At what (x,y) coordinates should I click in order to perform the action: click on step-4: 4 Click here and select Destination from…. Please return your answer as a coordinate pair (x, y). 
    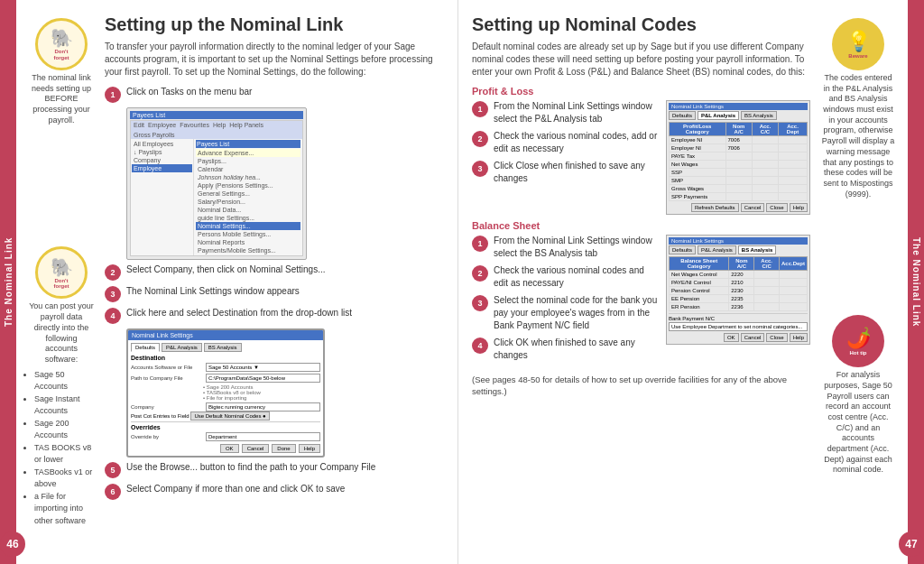
    Looking at the image, I should click on (274, 316).